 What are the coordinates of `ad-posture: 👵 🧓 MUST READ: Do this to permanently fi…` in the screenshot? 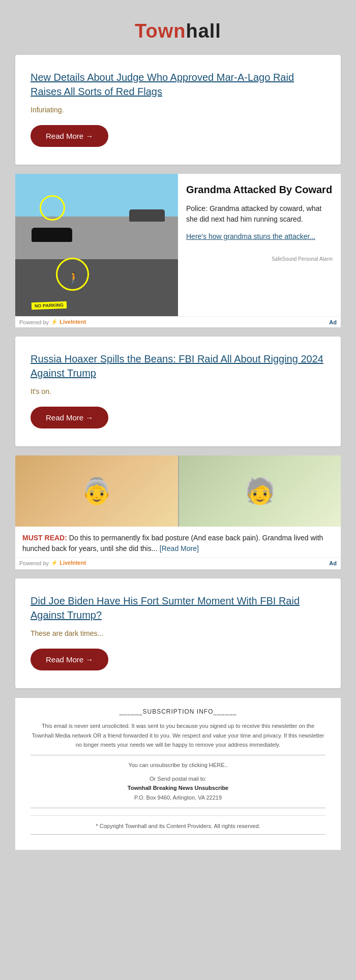 It's located at (178, 512).